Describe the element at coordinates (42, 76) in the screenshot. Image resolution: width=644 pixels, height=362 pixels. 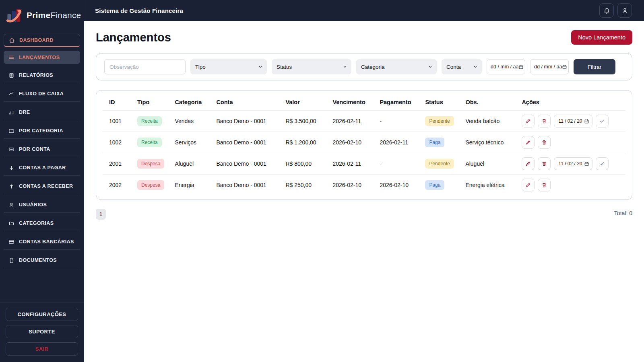
I see `sidebar-item-relatorios: RELATÓRIOS` at that location.